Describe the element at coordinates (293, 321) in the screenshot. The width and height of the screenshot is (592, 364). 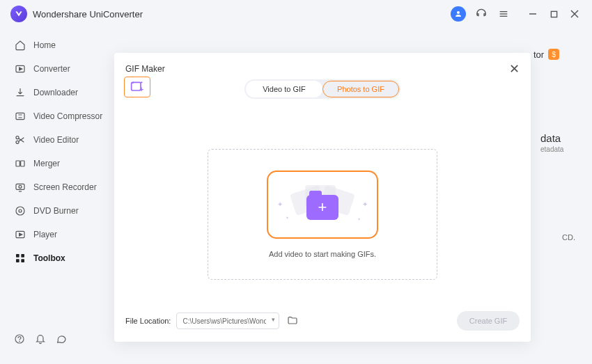
I see `folder-icon` at that location.